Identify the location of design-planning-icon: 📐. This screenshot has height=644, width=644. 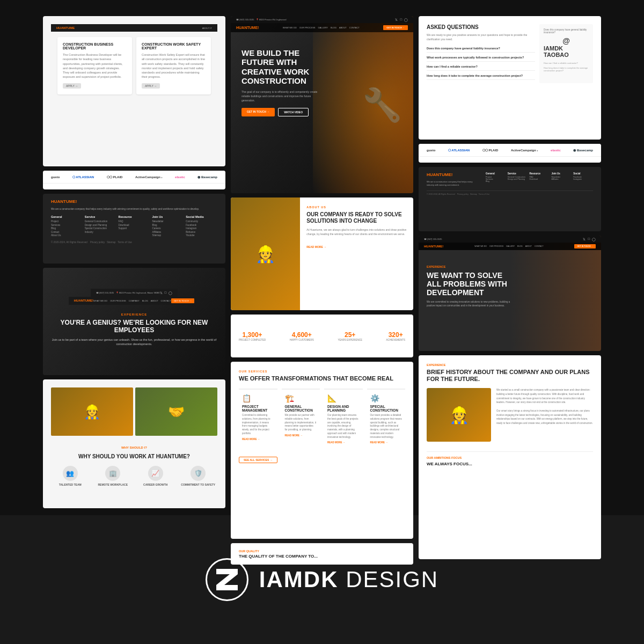
(343, 398).